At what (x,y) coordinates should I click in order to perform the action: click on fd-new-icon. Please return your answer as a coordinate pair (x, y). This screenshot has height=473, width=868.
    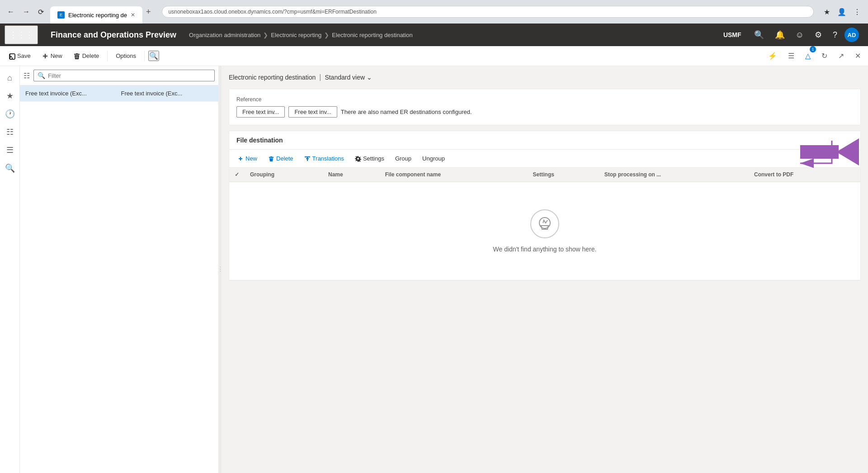
    Looking at the image, I should click on (241, 159).